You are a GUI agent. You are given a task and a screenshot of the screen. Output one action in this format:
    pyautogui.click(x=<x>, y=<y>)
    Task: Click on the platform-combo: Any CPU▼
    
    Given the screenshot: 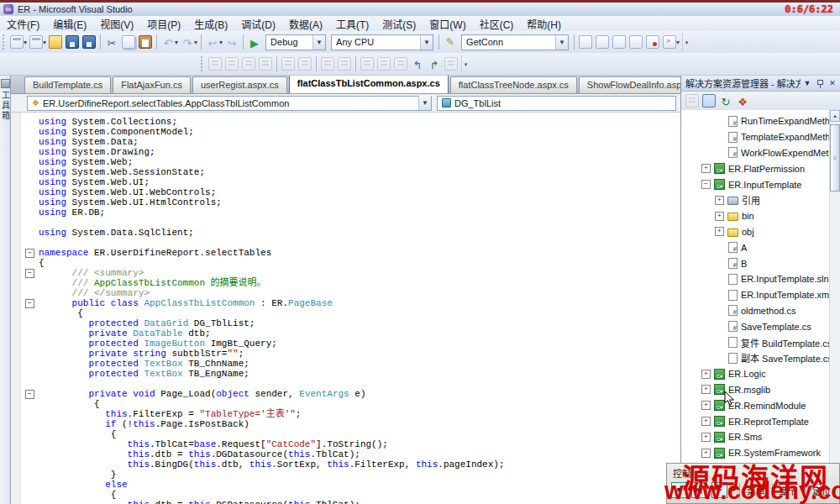 What is the action you would take?
    pyautogui.click(x=382, y=42)
    